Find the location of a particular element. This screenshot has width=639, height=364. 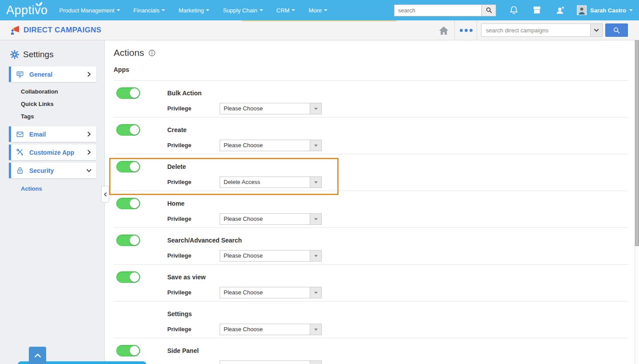

nav-more: More is located at coordinates (318, 11).